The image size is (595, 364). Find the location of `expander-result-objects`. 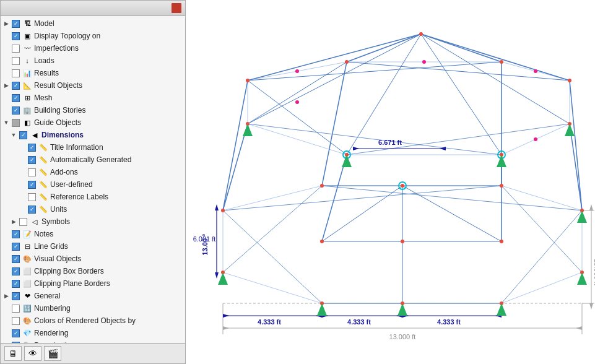

expander-result-objects is located at coordinates (6, 85).